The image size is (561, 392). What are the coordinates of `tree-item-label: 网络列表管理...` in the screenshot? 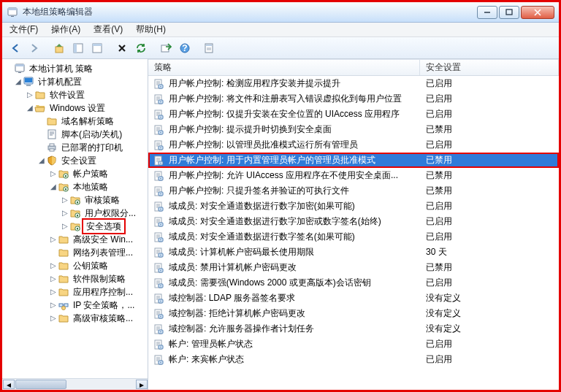 It's located at (103, 253).